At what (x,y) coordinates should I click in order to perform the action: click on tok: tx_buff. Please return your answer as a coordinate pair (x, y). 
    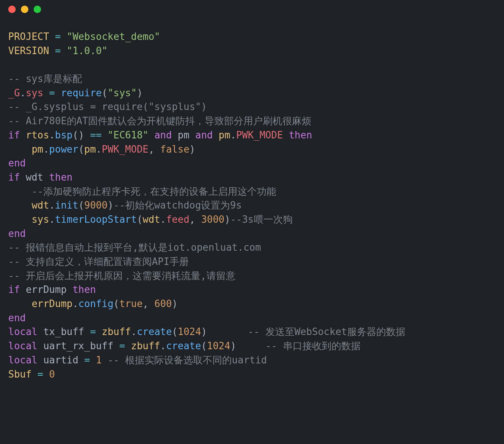
    Looking at the image, I should click on (64, 332).